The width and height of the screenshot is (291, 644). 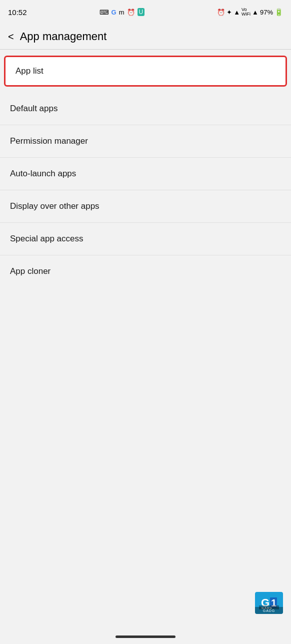 I want to click on status-center-icons: ⌨ G m ⏰ U, so click(x=122, y=12).